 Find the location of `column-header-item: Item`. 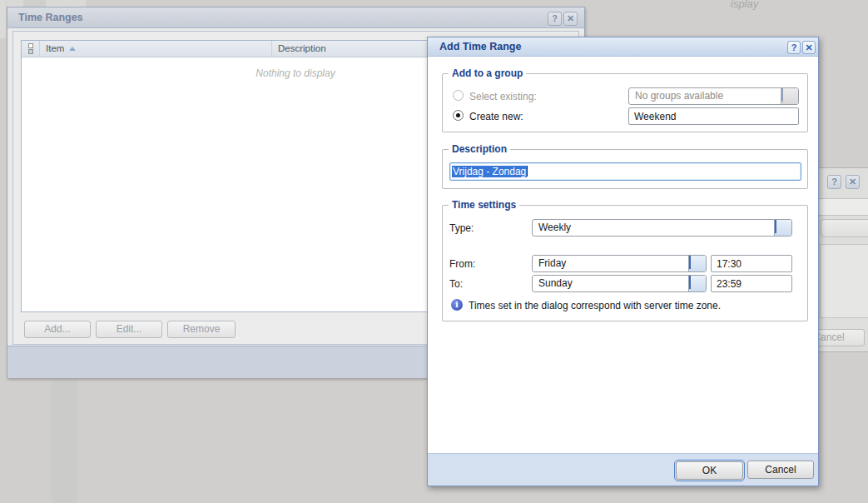

column-header-item: Item is located at coordinates (156, 48).